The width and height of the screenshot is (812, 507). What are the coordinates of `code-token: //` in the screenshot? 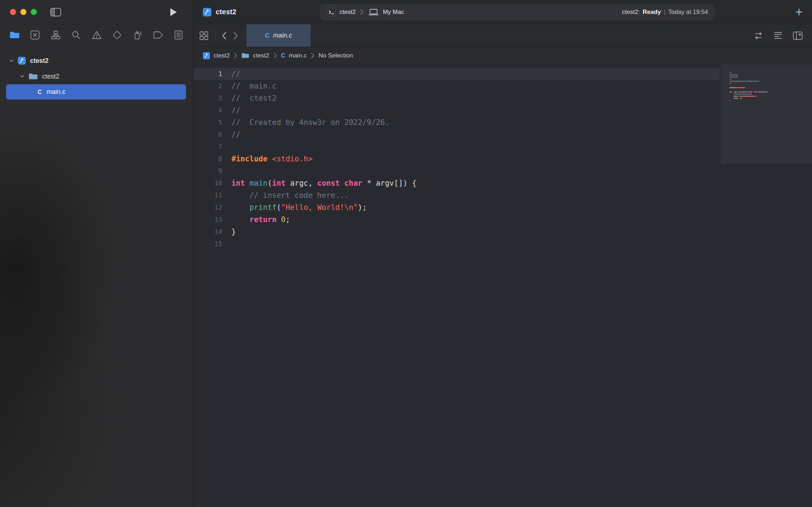 It's located at (236, 110).